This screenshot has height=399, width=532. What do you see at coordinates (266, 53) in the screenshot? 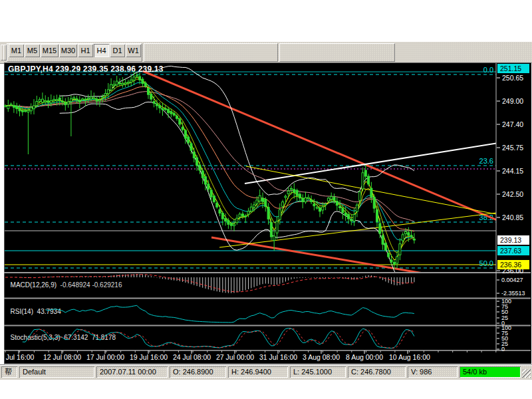
I see `toolbar: M1M5M15M30H1H4D1W1` at bounding box center [266, 53].